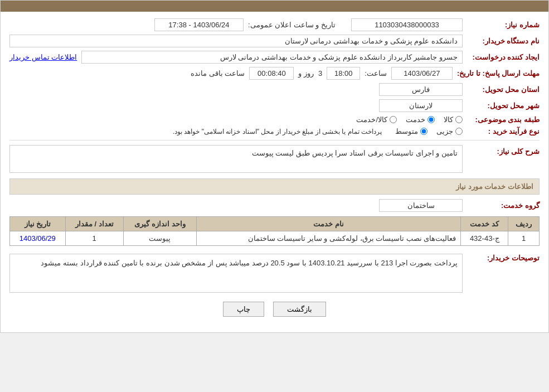 This screenshot has width=549, height=392. Describe the element at coordinates (448, 119) in the screenshot. I see `tabaqe-kala-label: کالا` at that location.